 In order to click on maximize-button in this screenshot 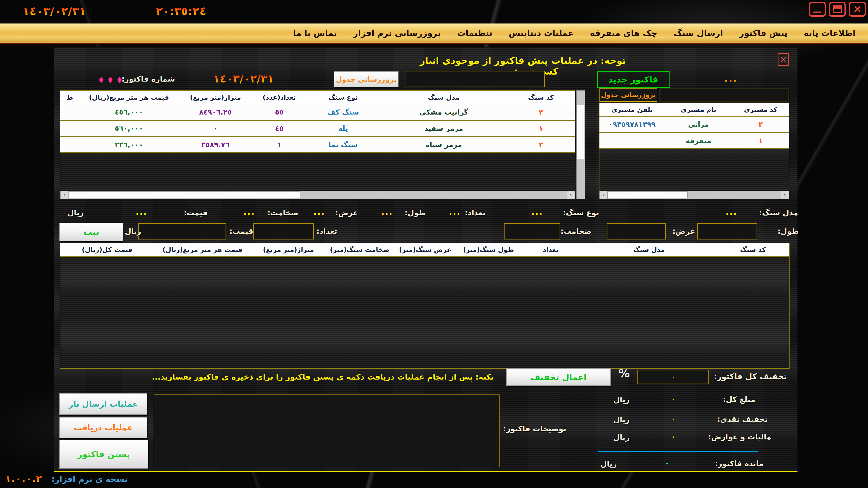, I will do `click(837, 9)`.